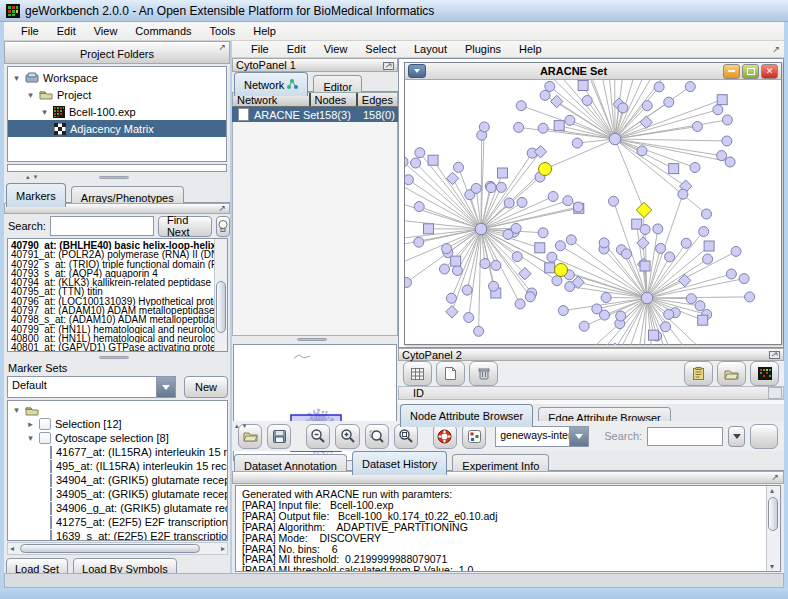  I want to click on tab-dataset-history: Dataset History, so click(400, 463).